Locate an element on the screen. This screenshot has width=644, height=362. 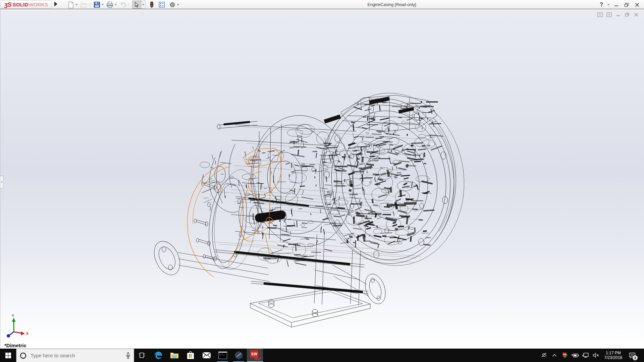
microsoft-store-icon is located at coordinates (191, 355).